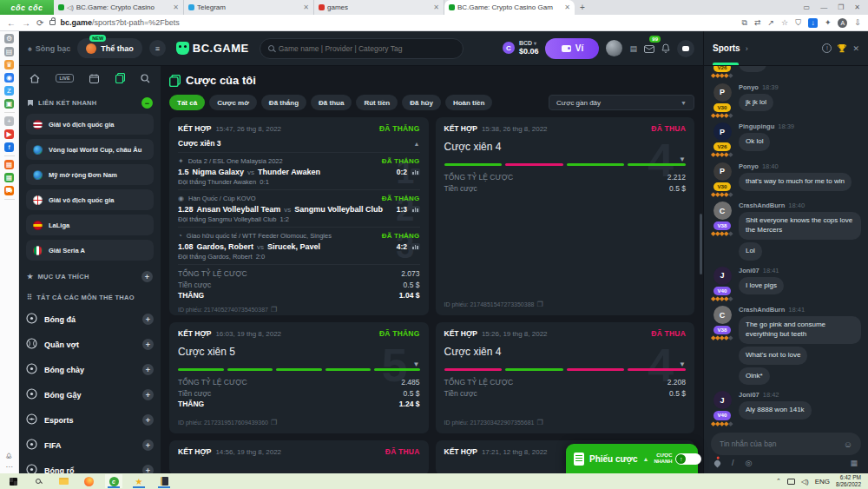 The image size is (868, 489). Describe the element at coordinates (64, 78) in the screenshot. I see `live-tab: LIVE` at that location.